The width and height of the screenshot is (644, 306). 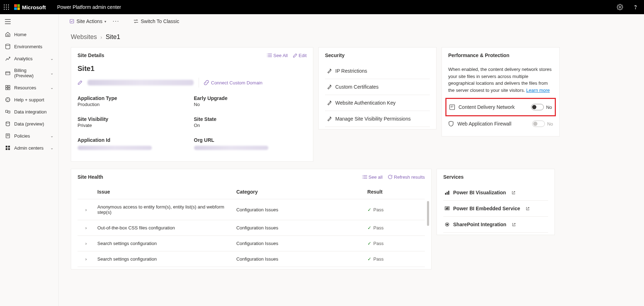 What do you see at coordinates (29, 46) in the screenshot?
I see `nav-item-env: Environments` at bounding box center [29, 46].